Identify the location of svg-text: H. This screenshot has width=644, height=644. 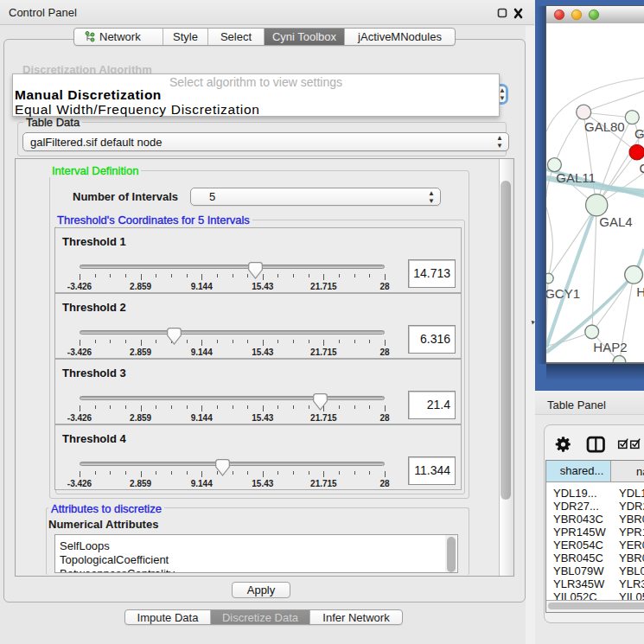
(640, 292).